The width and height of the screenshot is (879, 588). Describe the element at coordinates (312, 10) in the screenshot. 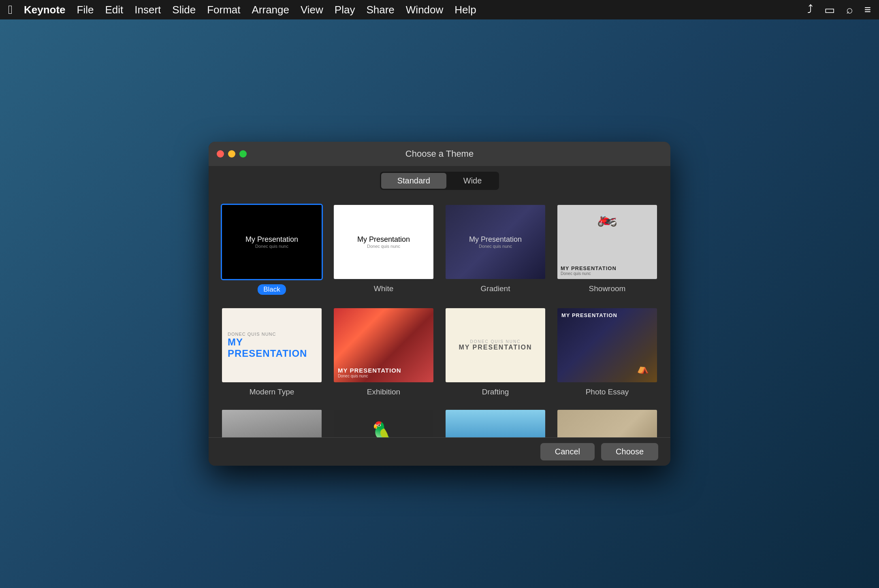

I see `menu-view: View` at that location.